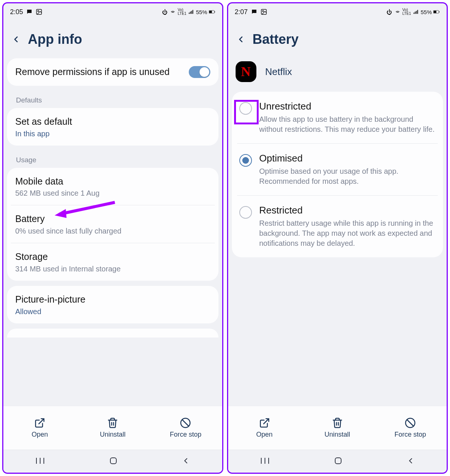 Image resolution: width=450 pixels, height=476 pixels. Describe the element at coordinates (113, 122) in the screenshot. I see `set-as-default-title: Set as default` at that location.